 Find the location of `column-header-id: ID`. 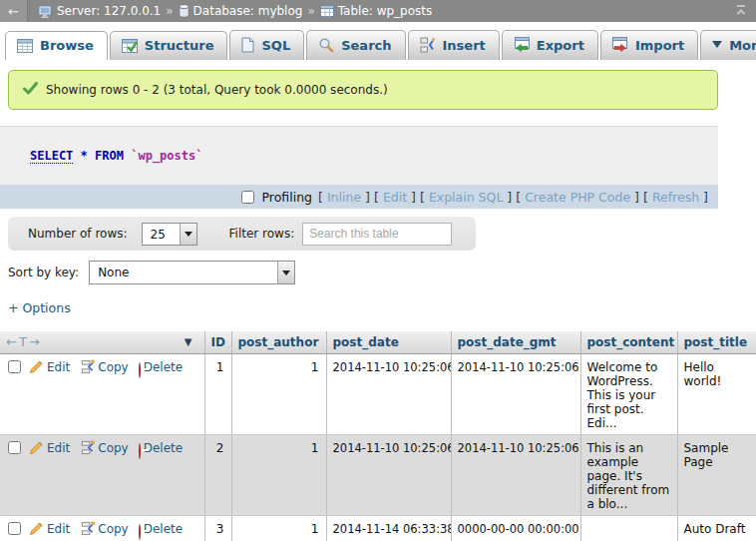

column-header-id: ID is located at coordinates (217, 342).